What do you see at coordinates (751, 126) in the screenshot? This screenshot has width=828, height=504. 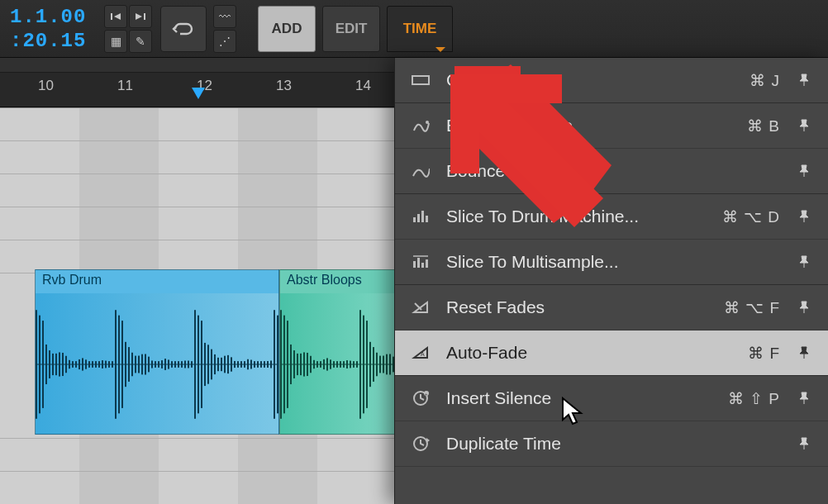 I see `menu-item-shortcut: ⌘ B` at bounding box center [751, 126].